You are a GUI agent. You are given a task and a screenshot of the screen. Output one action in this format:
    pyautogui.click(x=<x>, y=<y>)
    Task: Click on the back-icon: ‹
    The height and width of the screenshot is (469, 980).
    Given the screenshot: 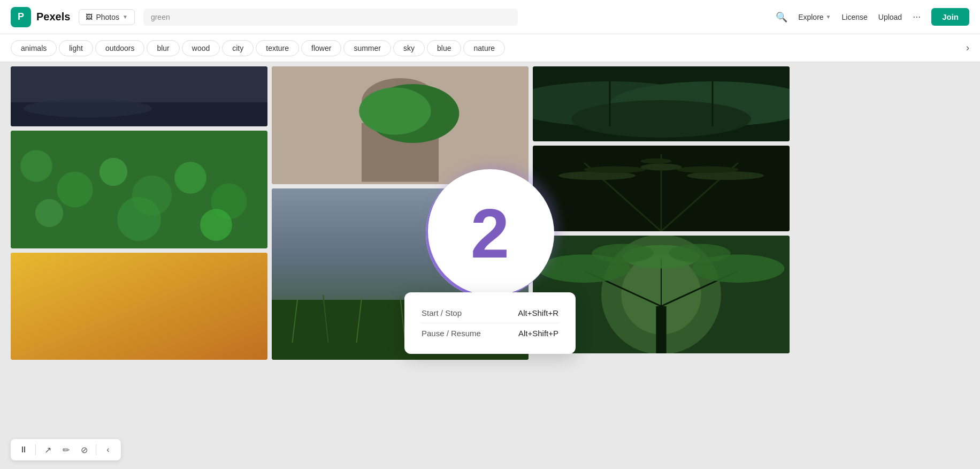 What is the action you would take?
    pyautogui.click(x=108, y=450)
    